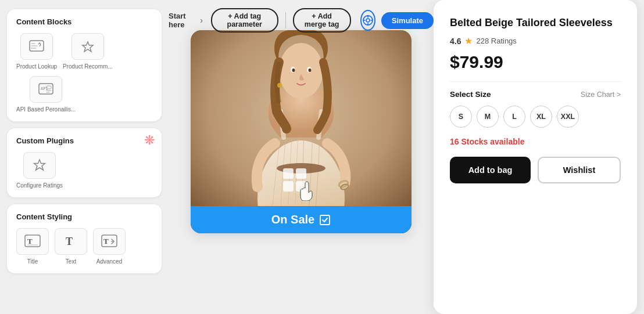  I want to click on product-recomm-icon-box, so click(88, 46).